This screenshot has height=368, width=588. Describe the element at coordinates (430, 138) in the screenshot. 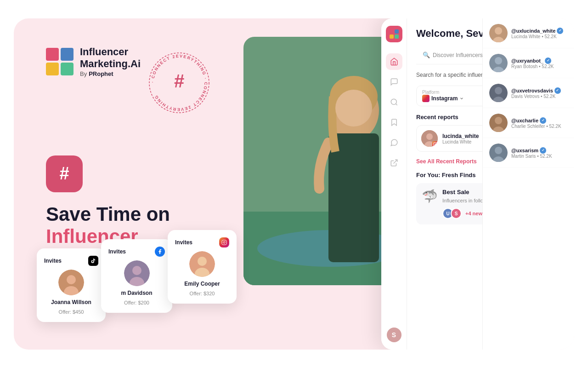

I see `report-avatar` at that location.